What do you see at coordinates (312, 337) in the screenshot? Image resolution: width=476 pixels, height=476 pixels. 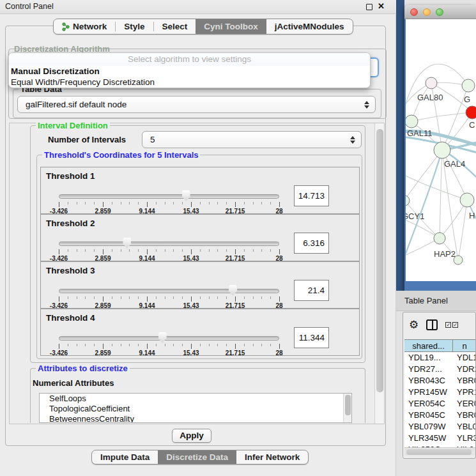 I see `threshold-value-field: 11.344` at bounding box center [312, 337].